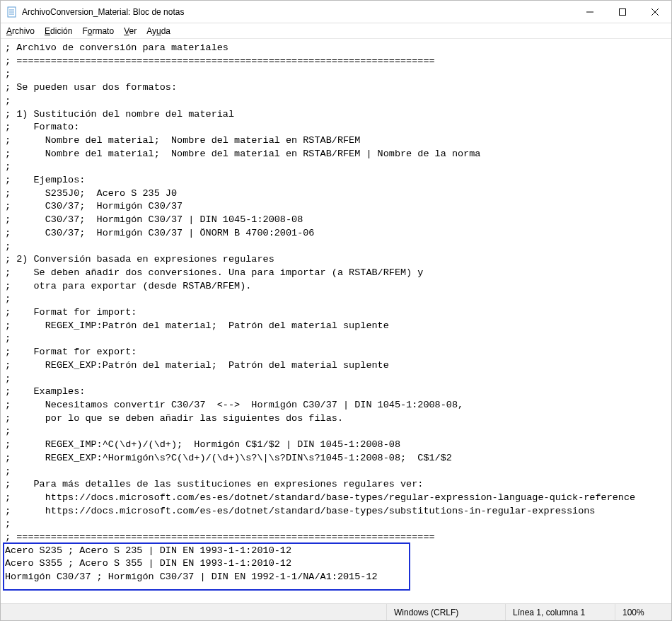 The image size is (672, 621). I want to click on menu-help: Ayuda, so click(158, 31).